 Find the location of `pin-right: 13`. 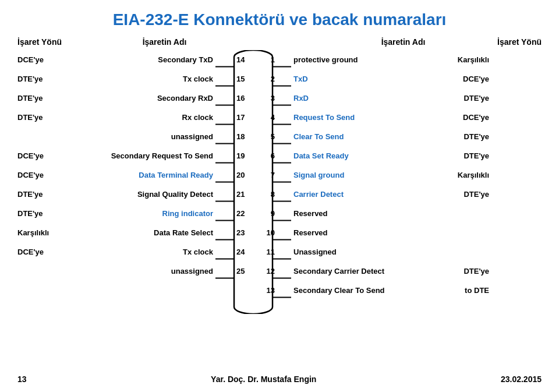

pin-right: 13 is located at coordinates (271, 290).